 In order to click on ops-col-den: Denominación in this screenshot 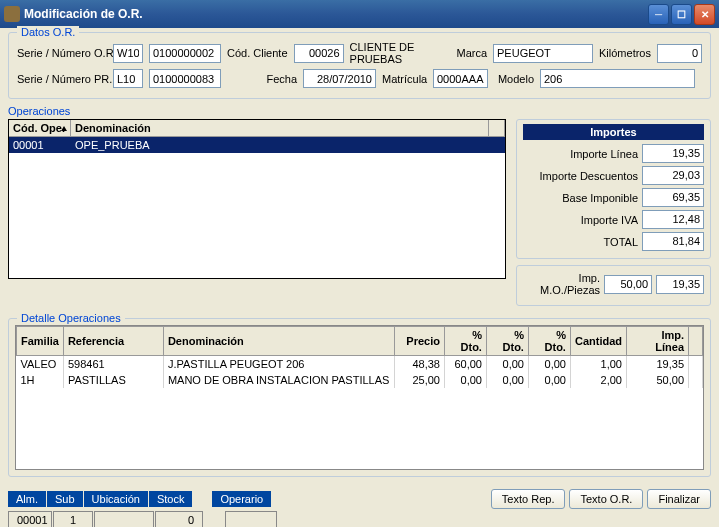, I will do `click(280, 128)`.